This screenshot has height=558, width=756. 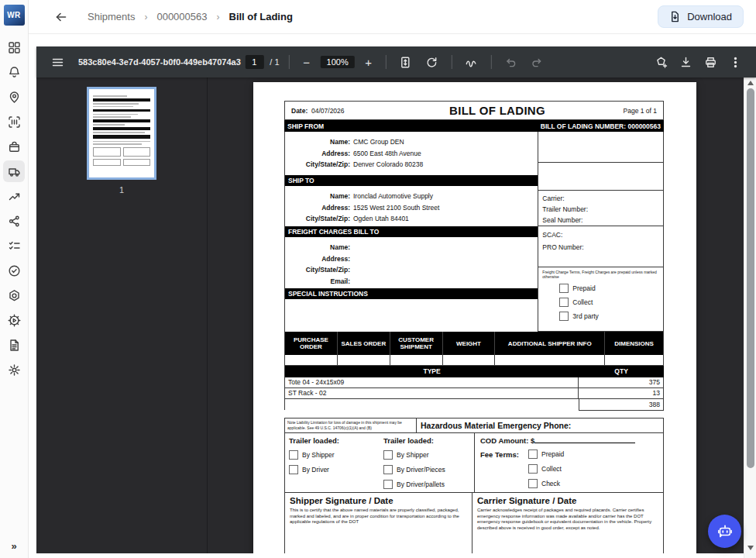 I want to click on operations-nut-icon, so click(x=14, y=295).